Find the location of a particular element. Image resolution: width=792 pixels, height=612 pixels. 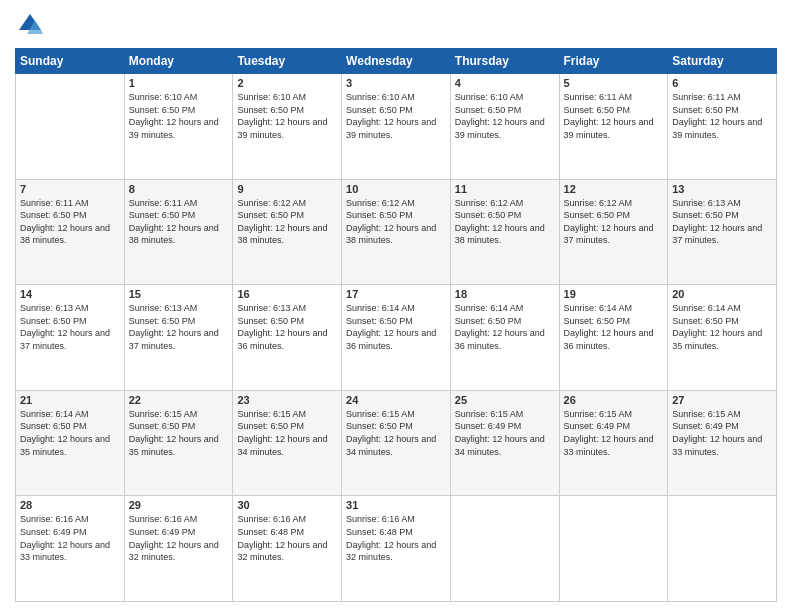

day-number: 27 is located at coordinates (722, 400).